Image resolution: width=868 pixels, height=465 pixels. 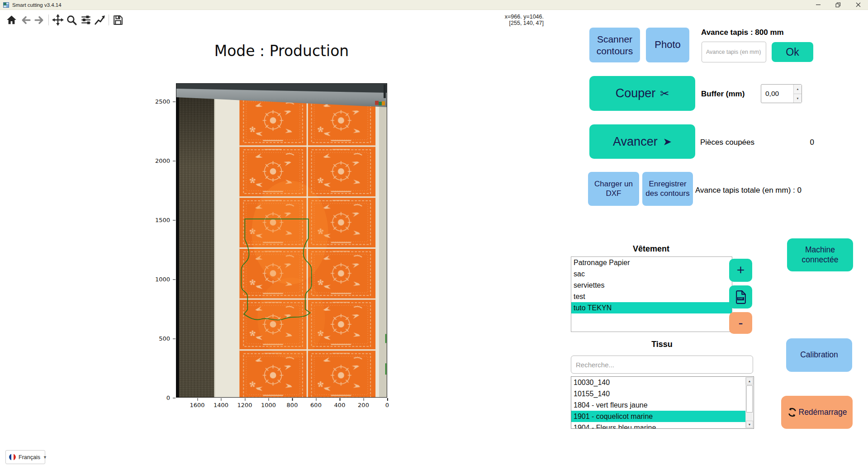 What do you see at coordinates (40, 20) in the screenshot?
I see `forward-icon` at bounding box center [40, 20].